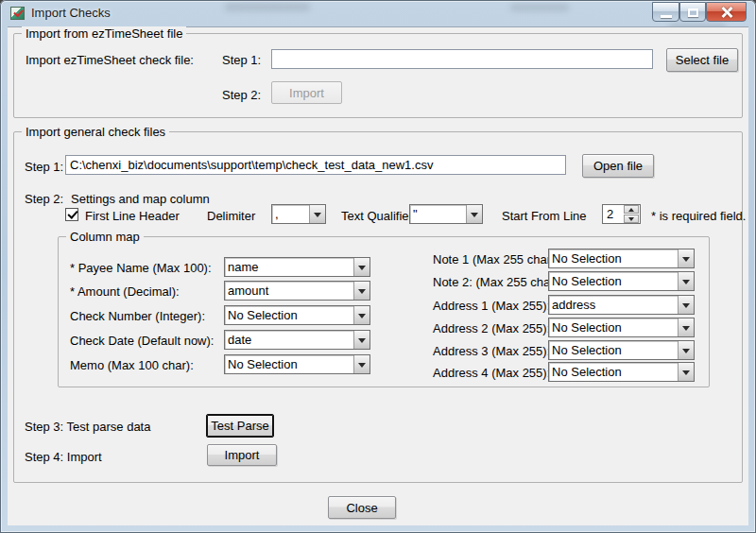 The height and width of the screenshot is (533, 756). I want to click on close-button: Close, so click(362, 507).